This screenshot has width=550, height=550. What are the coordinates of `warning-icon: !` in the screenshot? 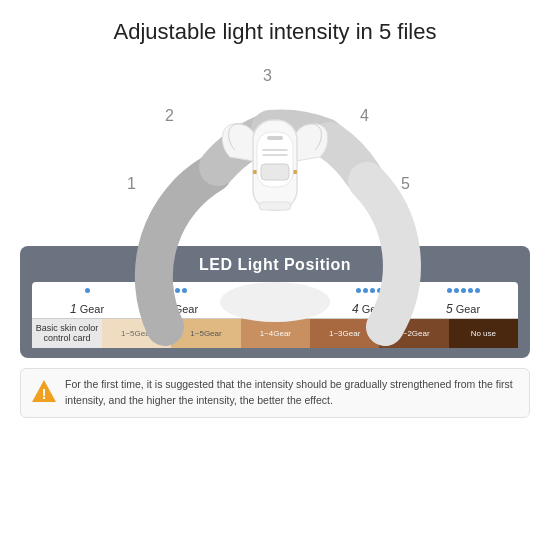 It's located at (44, 391).